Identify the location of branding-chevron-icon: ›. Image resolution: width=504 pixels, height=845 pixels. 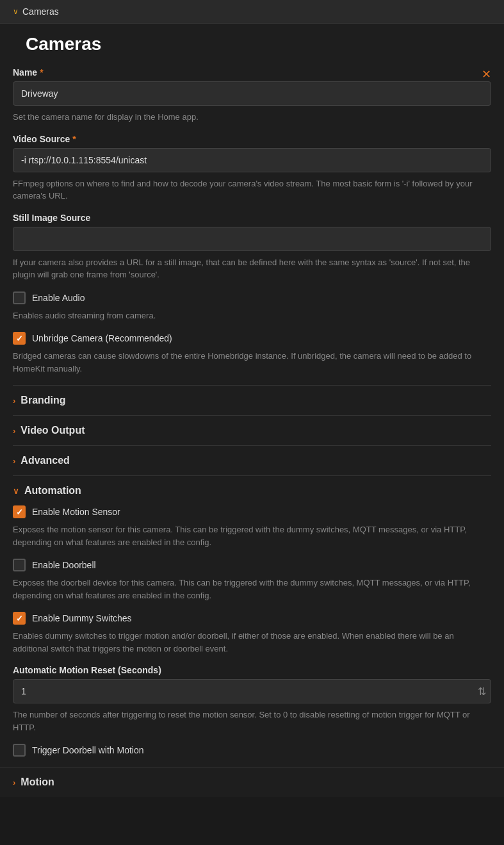
(14, 401).